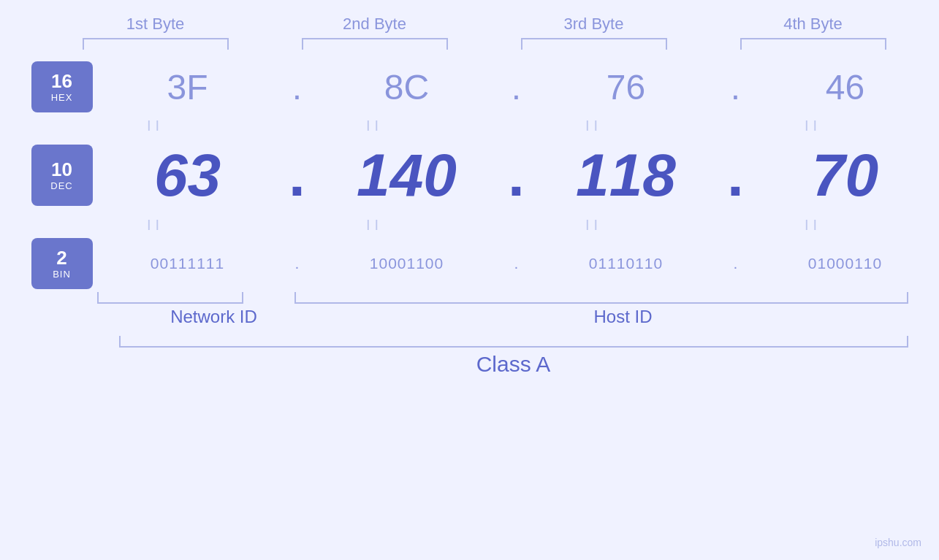 The width and height of the screenshot is (939, 560). Describe the element at coordinates (813, 225) in the screenshot. I see `eq-dec-4: II` at that location.